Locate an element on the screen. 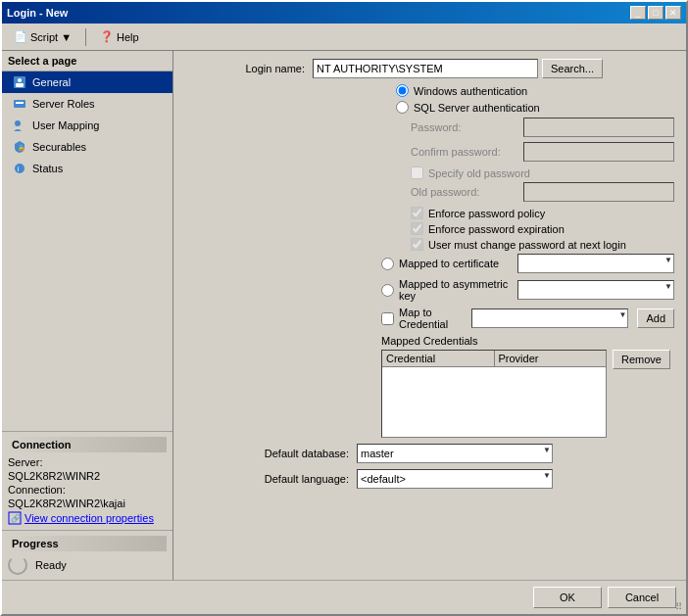 This screenshot has height=616, width=688. sidebar-item-user-mapping: User Mapping is located at coordinates (87, 125).